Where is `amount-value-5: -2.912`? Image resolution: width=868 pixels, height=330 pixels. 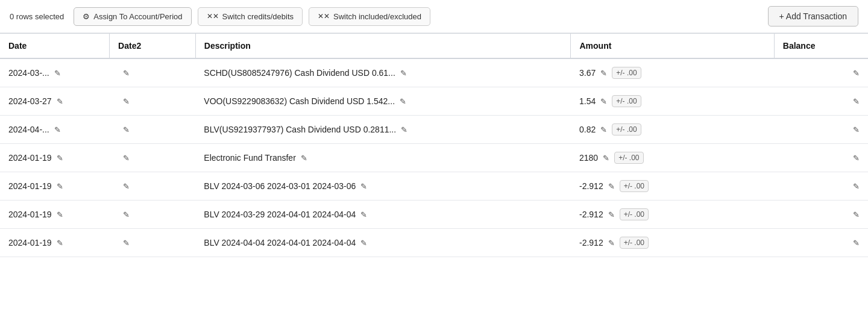 amount-value-5: -2.912 is located at coordinates (591, 214).